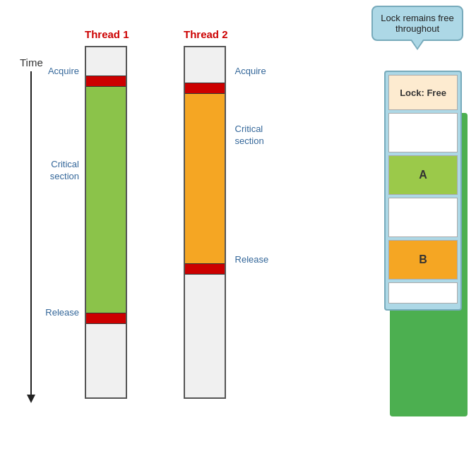  I want to click on thread2-acquire-label: Acquire, so click(263, 71).